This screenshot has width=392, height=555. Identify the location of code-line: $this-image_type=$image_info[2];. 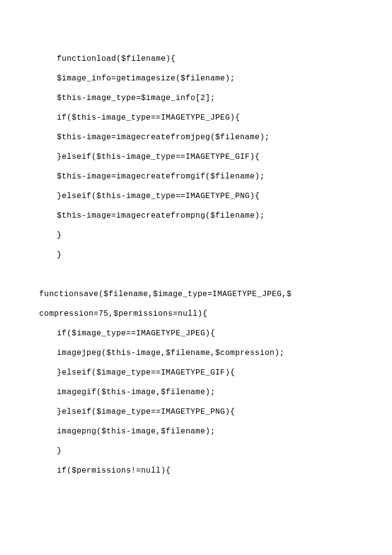
(196, 98).